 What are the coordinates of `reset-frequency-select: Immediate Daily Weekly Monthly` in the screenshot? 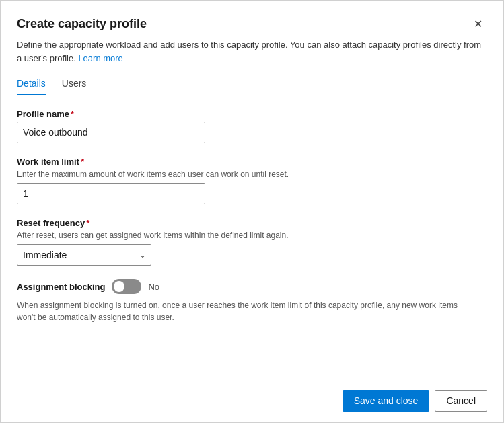 It's located at (84, 255).